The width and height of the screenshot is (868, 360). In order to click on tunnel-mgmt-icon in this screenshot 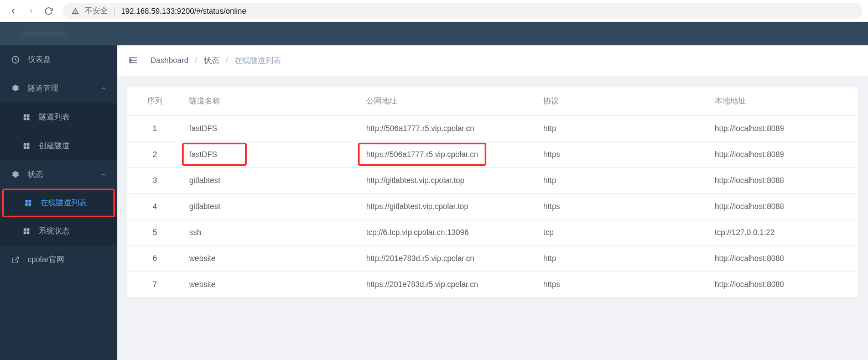, I will do `click(15, 88)`.